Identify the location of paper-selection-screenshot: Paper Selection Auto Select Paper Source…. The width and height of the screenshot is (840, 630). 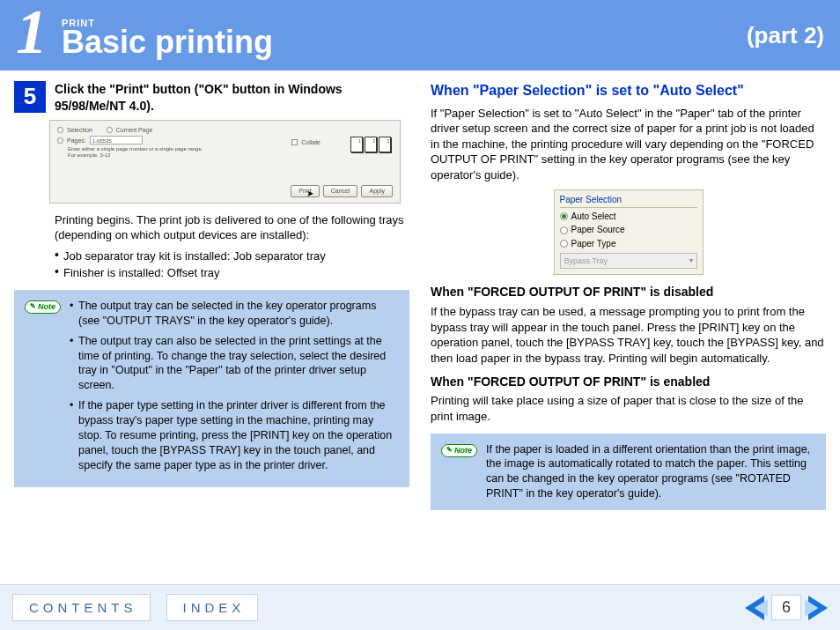
(629, 233).